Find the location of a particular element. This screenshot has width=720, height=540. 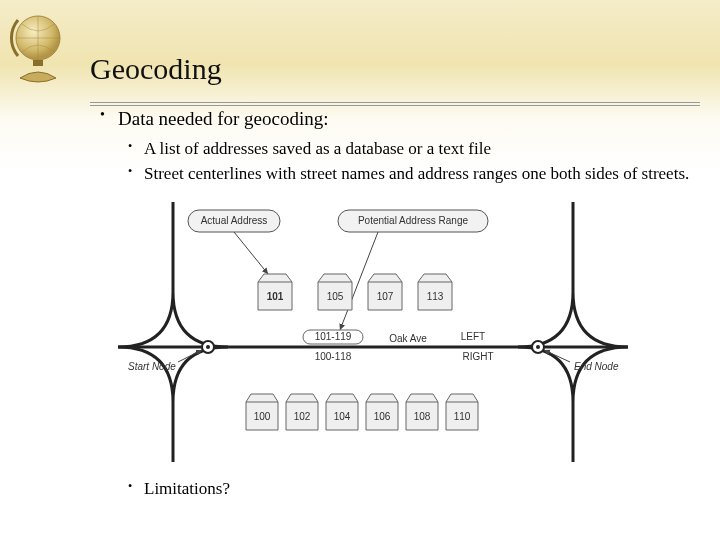

house-top-2: 107 is located at coordinates (385, 292).